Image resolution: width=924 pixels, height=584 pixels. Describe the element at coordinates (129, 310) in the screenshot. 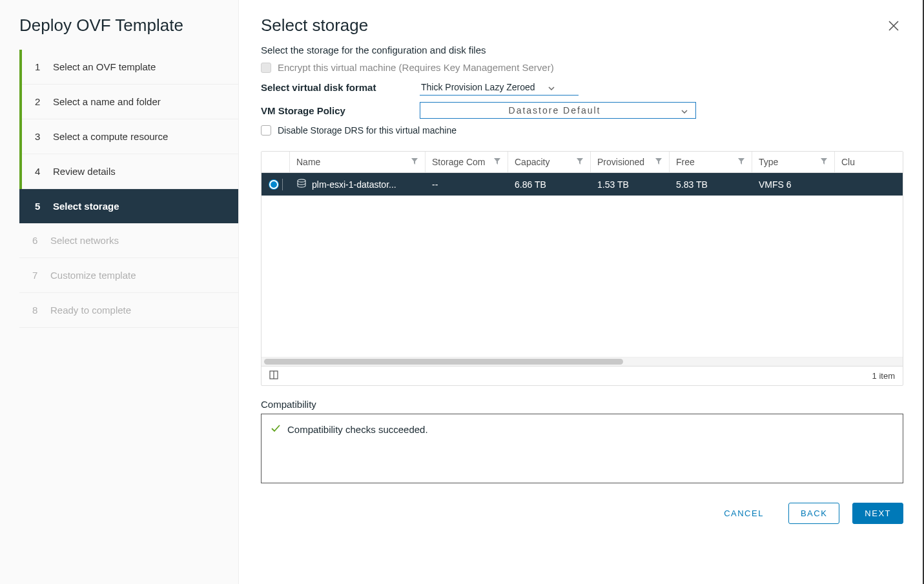

I see `step-ready-complete: 8 Ready to complete` at that location.